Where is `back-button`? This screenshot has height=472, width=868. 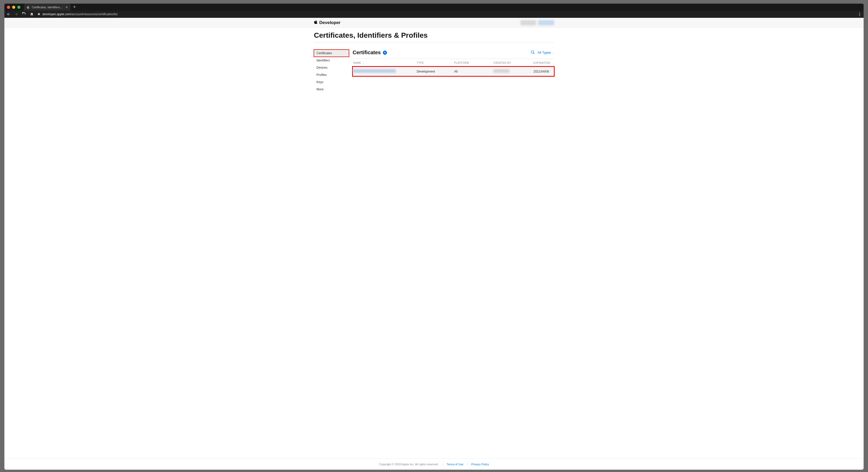 back-button is located at coordinates (8, 14).